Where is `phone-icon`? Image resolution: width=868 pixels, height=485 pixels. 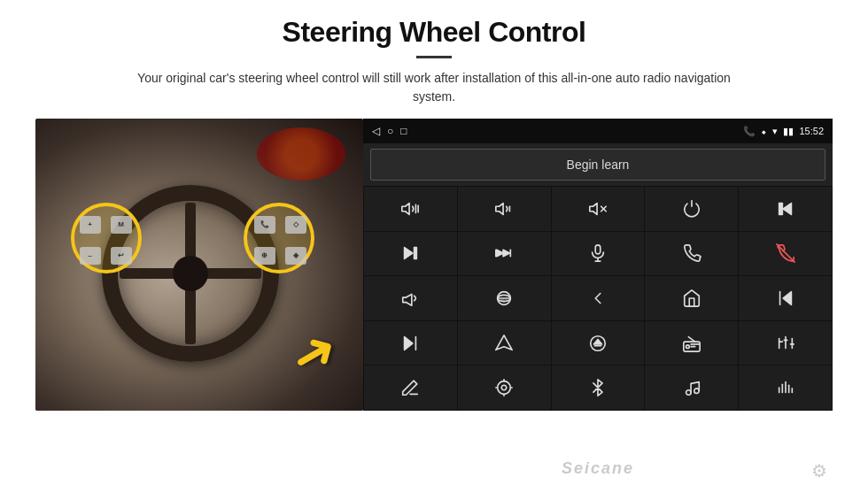 phone-icon is located at coordinates (692, 253).